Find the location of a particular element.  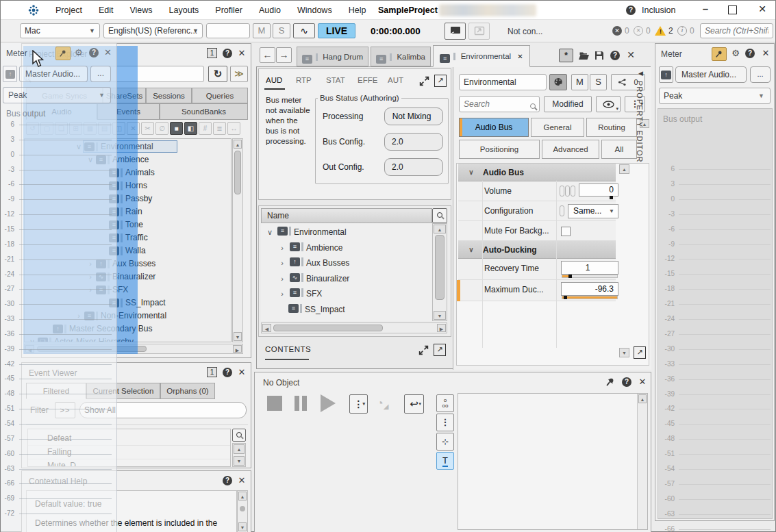

list-mode-button: ⋮ is located at coordinates (445, 422).